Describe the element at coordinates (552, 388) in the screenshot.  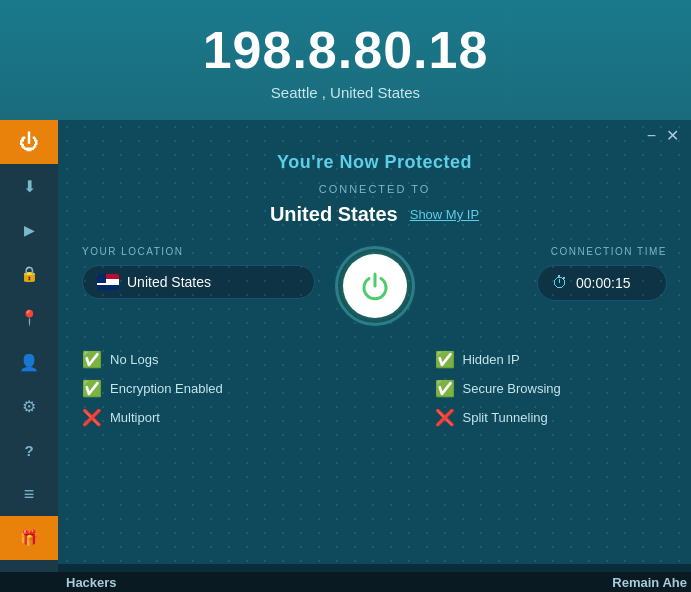
I see `feature-secure-browsing: ✅ Secure Browsing` at that location.